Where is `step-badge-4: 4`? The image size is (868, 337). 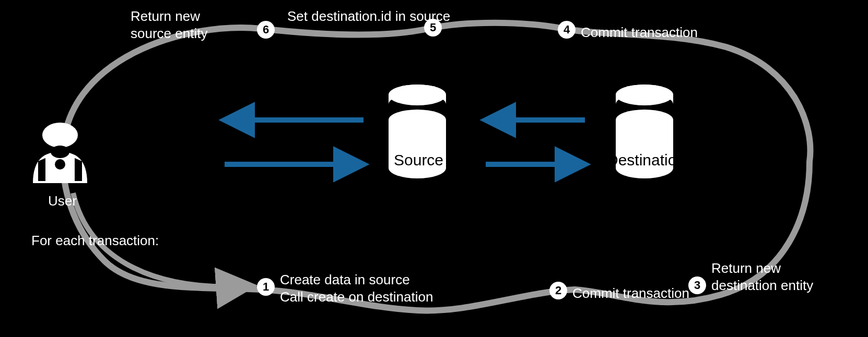
step-badge-4: 4 is located at coordinates (567, 30).